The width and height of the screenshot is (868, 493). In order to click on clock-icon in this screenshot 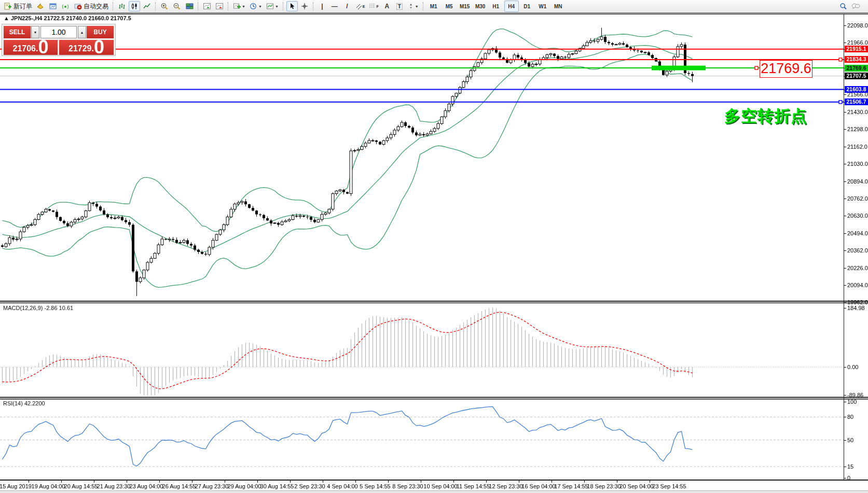, I will do `click(253, 6)`.